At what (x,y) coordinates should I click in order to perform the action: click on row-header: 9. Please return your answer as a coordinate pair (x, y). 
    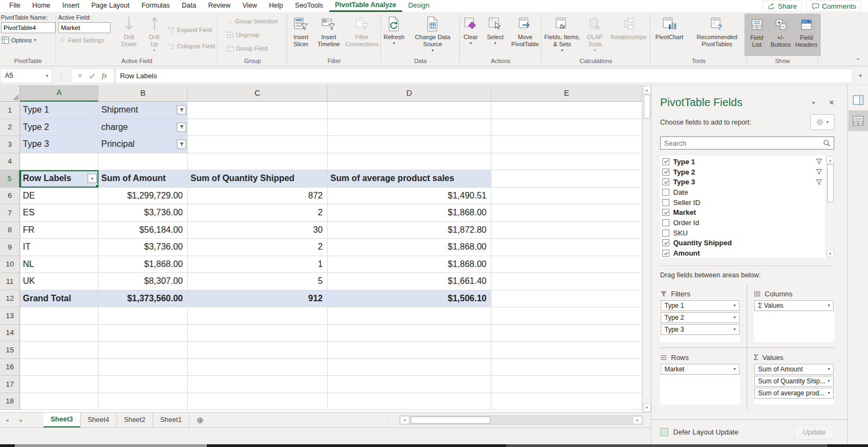
    Looking at the image, I should click on (10, 247).